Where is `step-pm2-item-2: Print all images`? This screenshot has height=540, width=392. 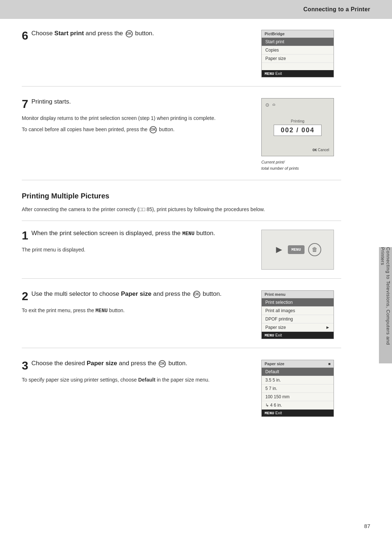
step-pm2-item-2: Print all images is located at coordinates (298, 311).